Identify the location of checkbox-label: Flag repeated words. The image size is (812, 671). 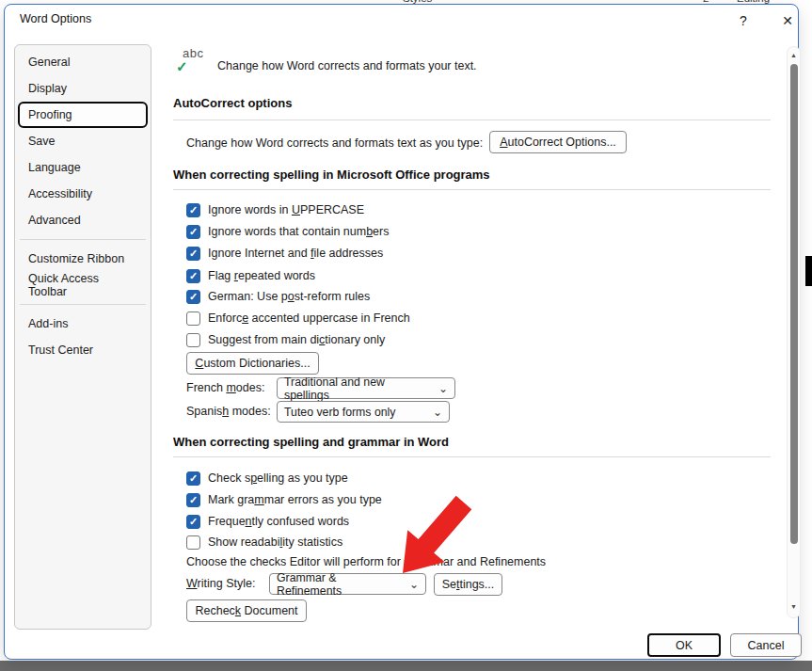
(262, 276).